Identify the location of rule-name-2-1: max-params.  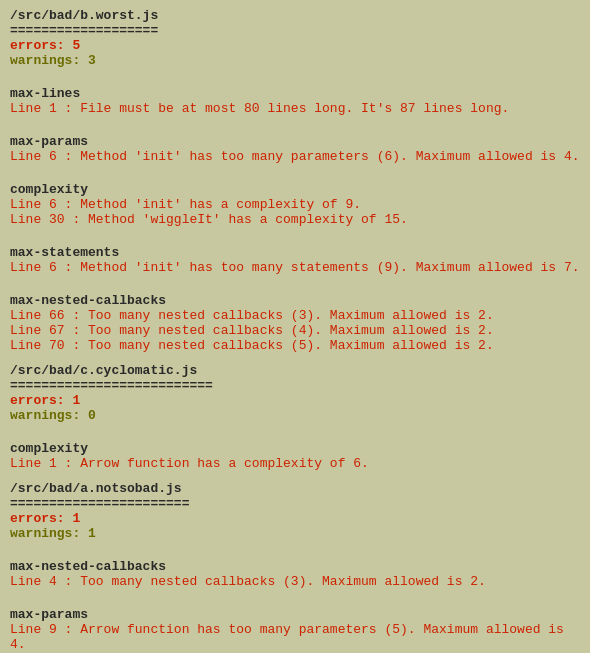
(295, 614).